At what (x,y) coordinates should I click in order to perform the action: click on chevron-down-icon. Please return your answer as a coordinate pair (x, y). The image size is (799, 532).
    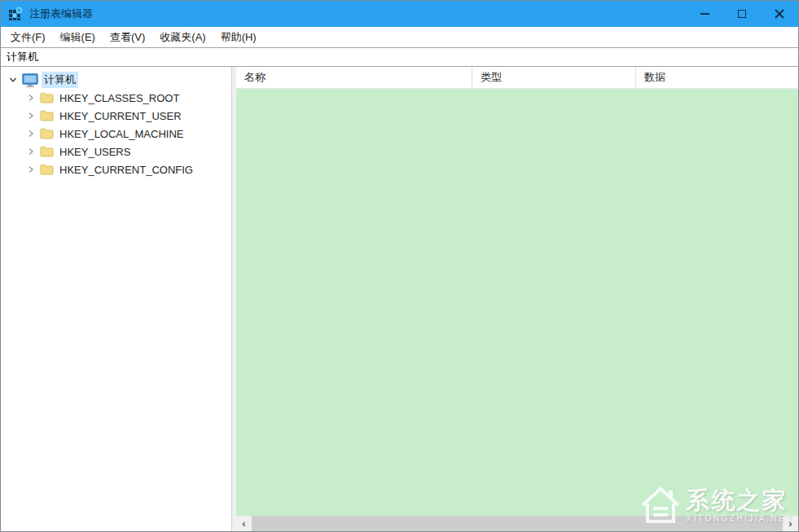
    Looking at the image, I should click on (13, 80).